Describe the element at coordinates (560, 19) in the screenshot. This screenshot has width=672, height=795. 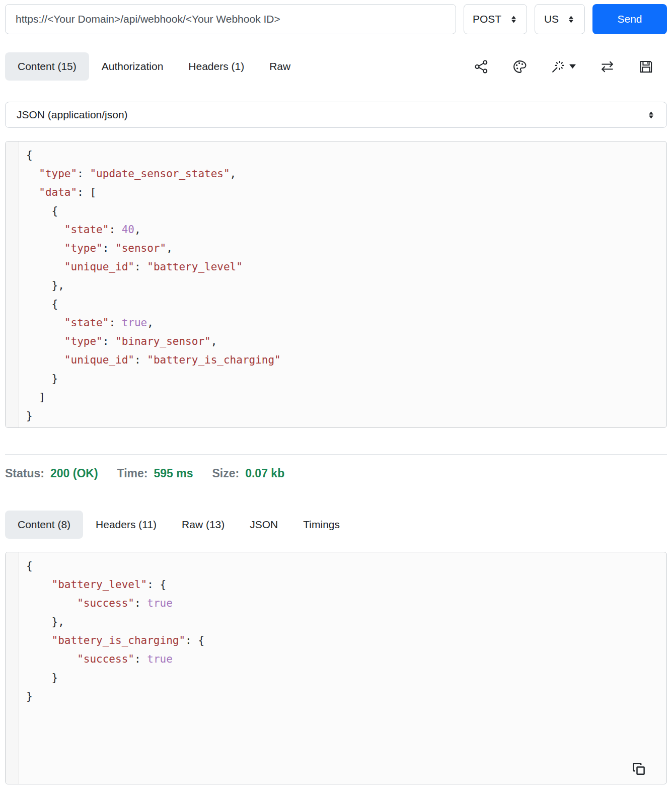
I see `region-select: US` at that location.